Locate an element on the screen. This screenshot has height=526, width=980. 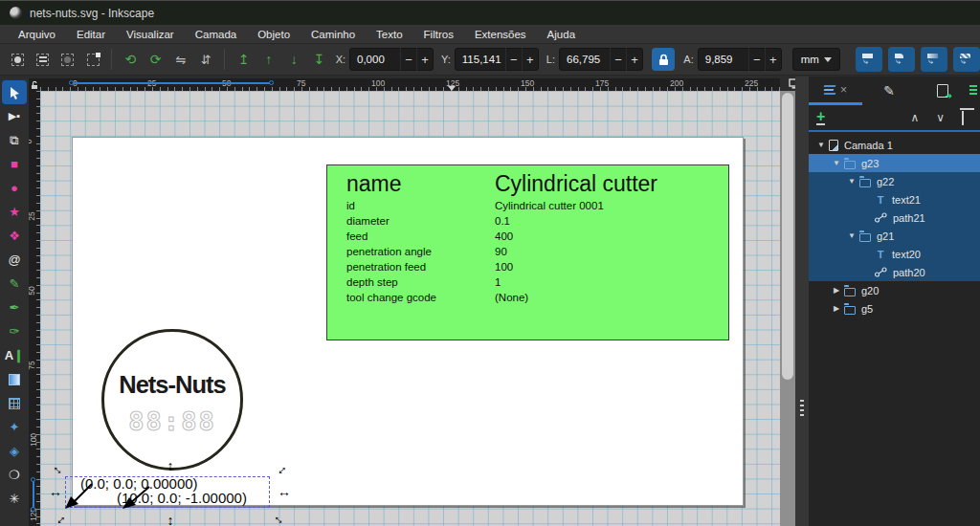
menu-arquivo: Arquivo is located at coordinates (36, 34).